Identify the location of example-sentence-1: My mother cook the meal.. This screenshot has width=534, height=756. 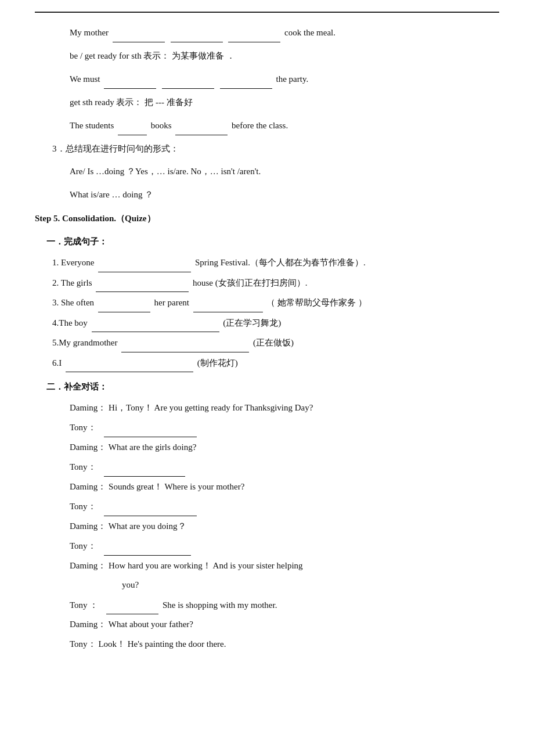
(284, 33).